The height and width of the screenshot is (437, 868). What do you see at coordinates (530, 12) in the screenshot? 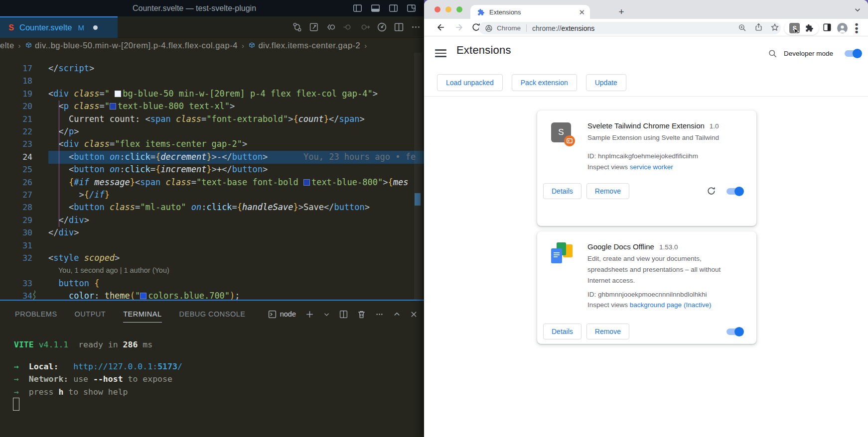
I see `browser-tab-extensions: Extensions ✕` at bounding box center [530, 12].